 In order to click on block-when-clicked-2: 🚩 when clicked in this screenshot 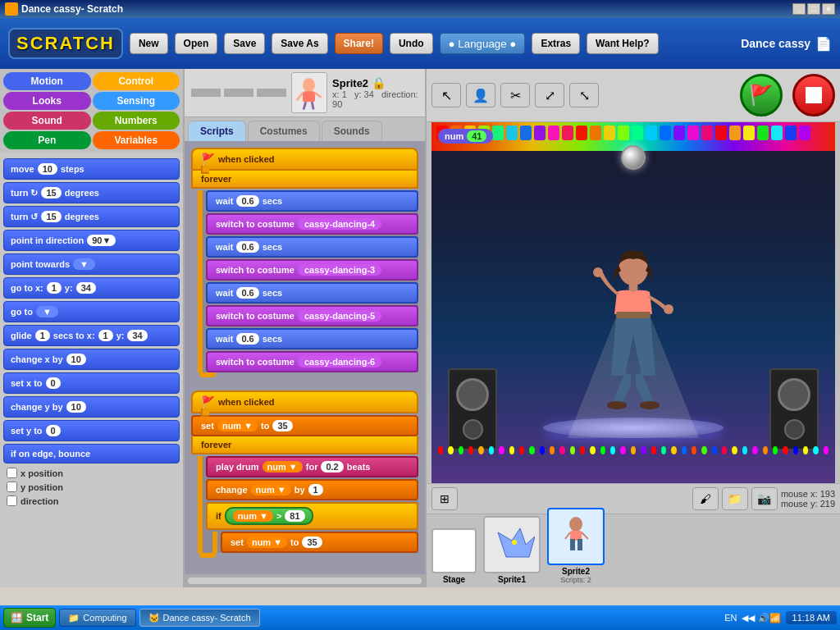, I will do `click(305, 402)`.